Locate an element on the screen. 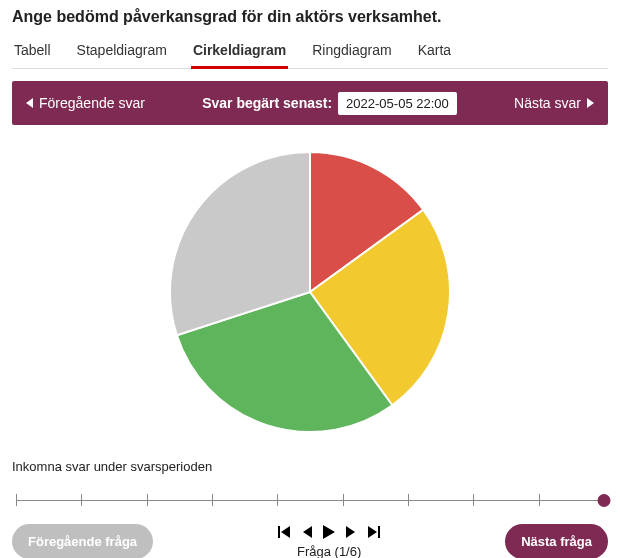  step-back-icon is located at coordinates (307, 532).